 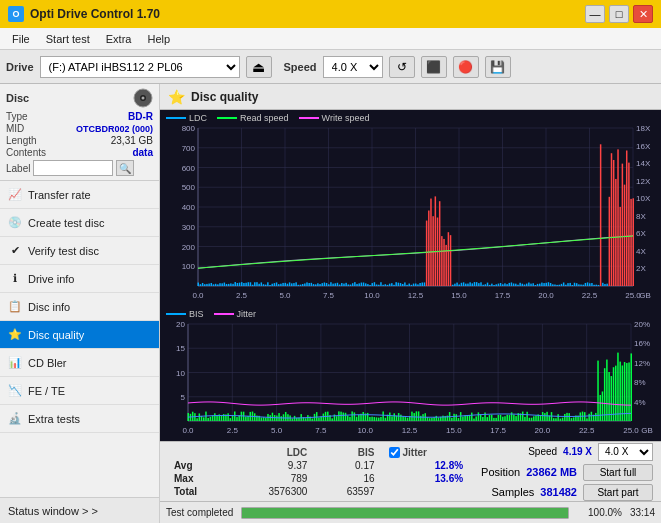 What do you see at coordinates (196, 314) in the screenshot?
I see `legend-bis: BIS` at bounding box center [196, 314].